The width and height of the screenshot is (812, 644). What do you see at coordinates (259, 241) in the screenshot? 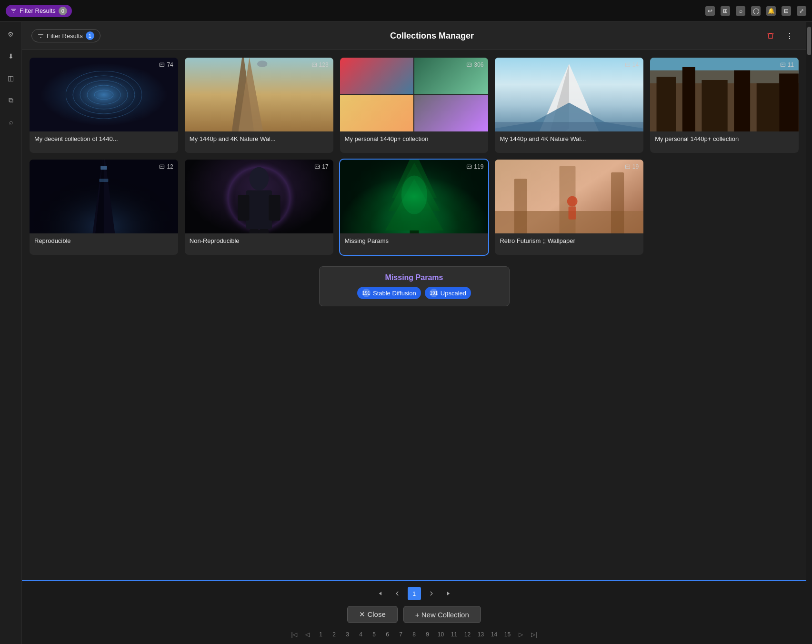
I see `card-label-7: Non-Reproducible` at bounding box center [259, 241].